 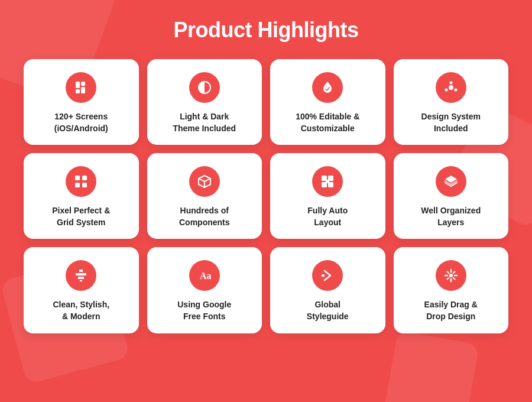 What do you see at coordinates (327, 216) in the screenshot?
I see `card-label-auto-layout: Fully Auto Layout` at bounding box center [327, 216].